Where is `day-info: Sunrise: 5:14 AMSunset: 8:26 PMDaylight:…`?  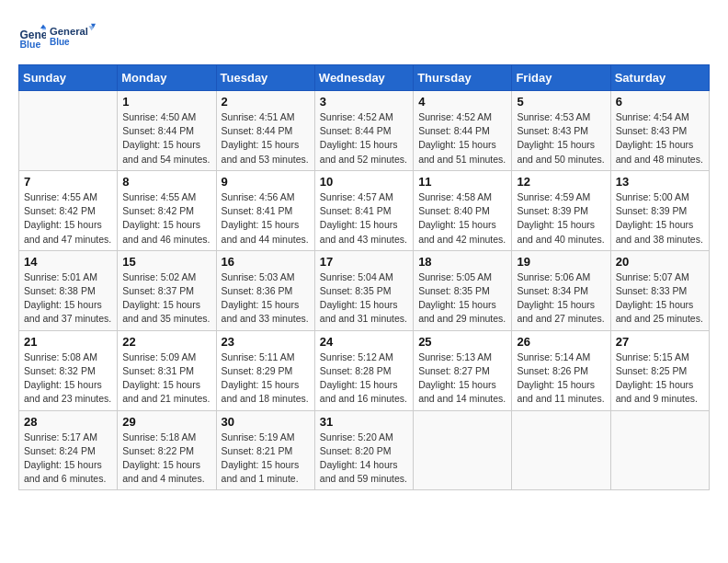
day-info: Sunrise: 5:14 AMSunset: 8:26 PMDaylight:… is located at coordinates (561, 379).